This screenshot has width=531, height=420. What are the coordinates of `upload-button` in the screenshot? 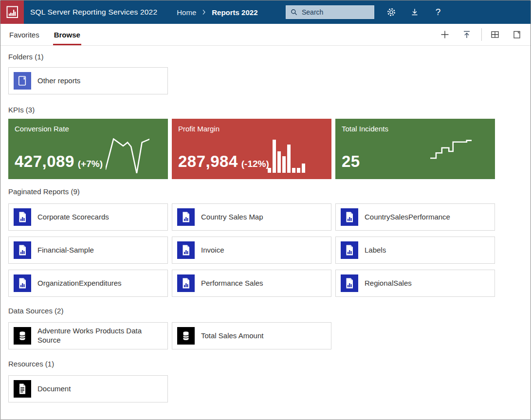 It's located at (467, 35).